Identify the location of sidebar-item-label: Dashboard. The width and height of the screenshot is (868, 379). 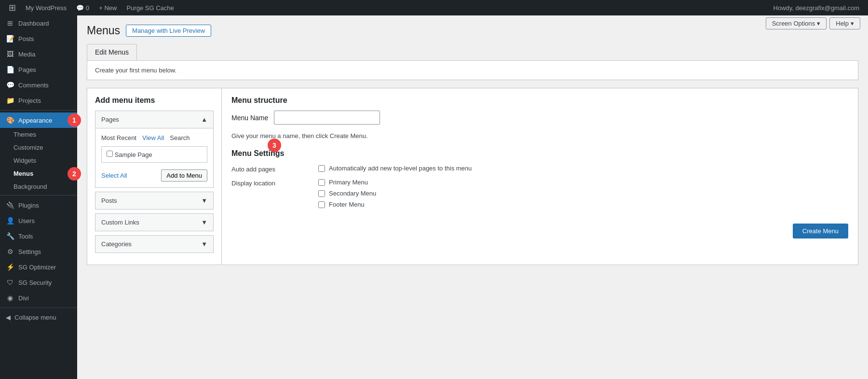
(34, 23).